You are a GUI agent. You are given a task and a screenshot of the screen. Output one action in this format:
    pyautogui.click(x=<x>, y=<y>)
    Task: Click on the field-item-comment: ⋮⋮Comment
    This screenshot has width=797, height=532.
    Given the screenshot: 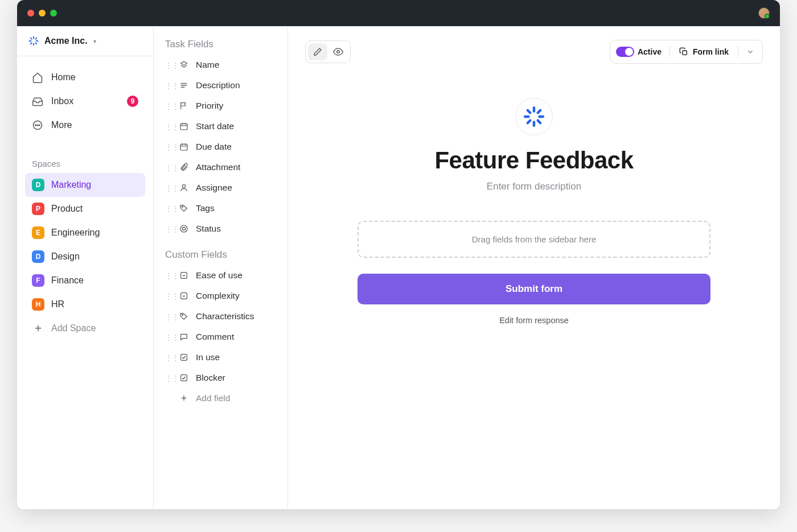 What is the action you would take?
    pyautogui.click(x=221, y=337)
    